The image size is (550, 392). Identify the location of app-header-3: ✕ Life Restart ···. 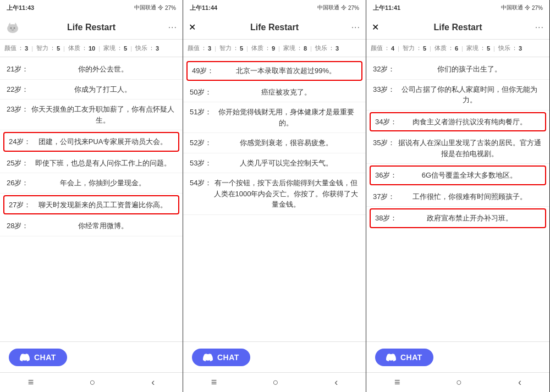
(458, 27).